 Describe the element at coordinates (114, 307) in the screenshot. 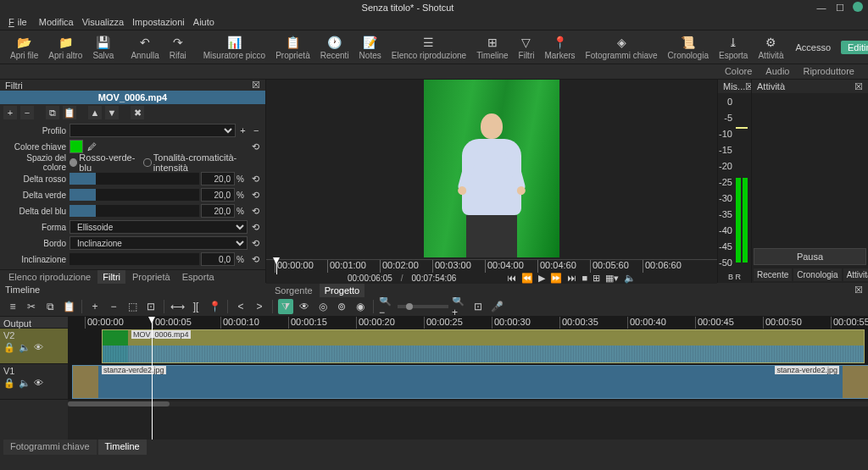

I see `remove-icon: −` at that location.